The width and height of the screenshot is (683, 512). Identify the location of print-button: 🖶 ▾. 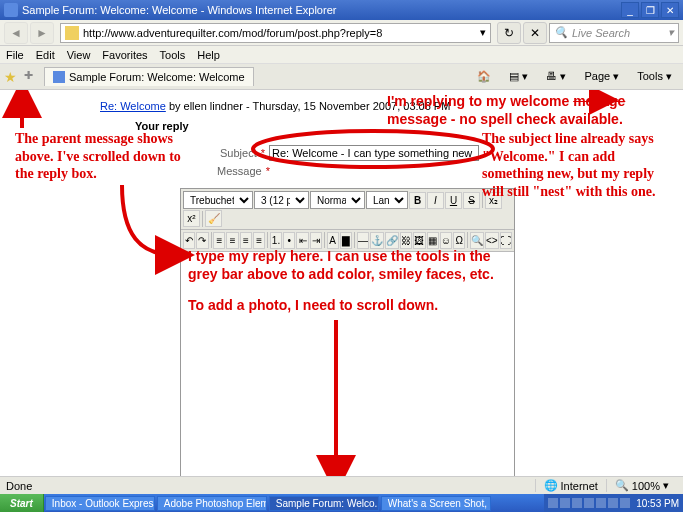
(556, 76).